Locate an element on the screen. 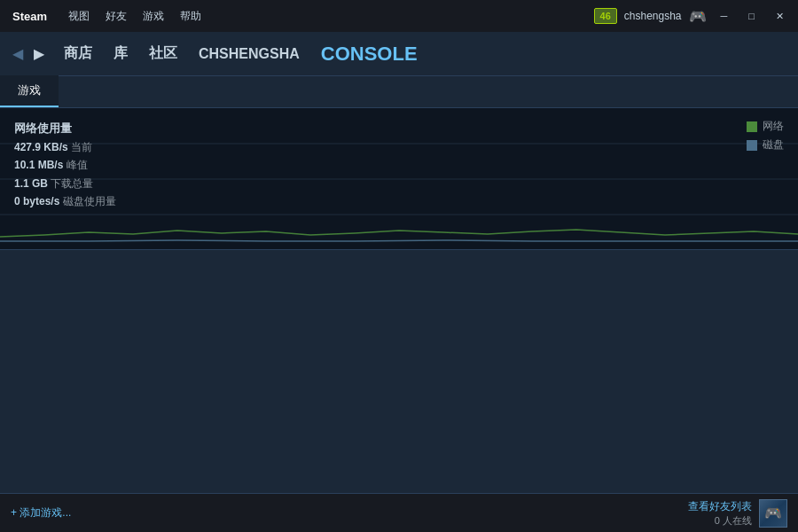 The image size is (798, 532). stat-disk: 0 bytes/s 磁盘使用量 is located at coordinates (66, 201).